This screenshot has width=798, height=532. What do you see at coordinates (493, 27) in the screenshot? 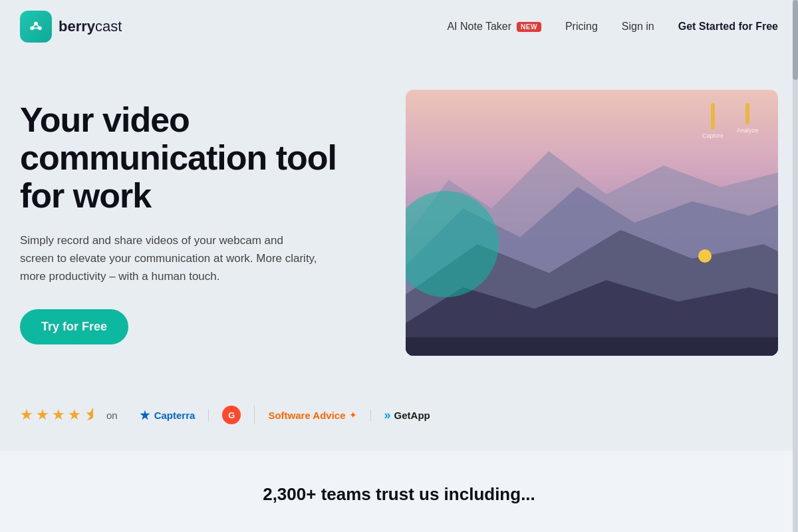
I see `nav-ai-note-taker: AI Note Taker NEW` at bounding box center [493, 27].